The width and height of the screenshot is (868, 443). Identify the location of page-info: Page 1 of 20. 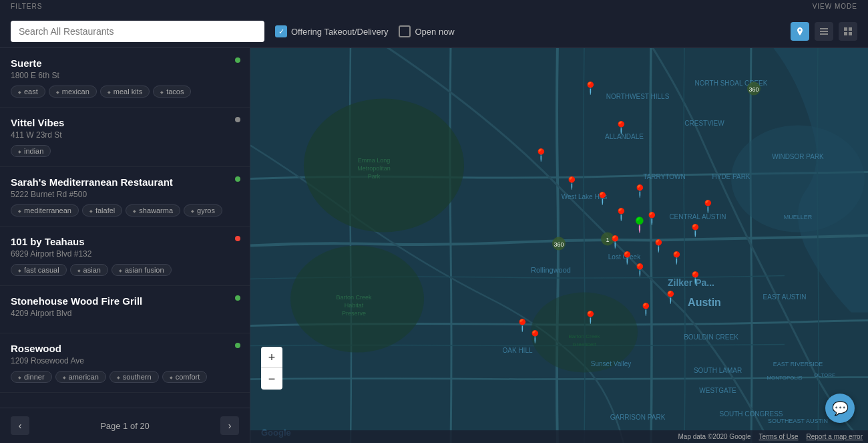
(125, 426).